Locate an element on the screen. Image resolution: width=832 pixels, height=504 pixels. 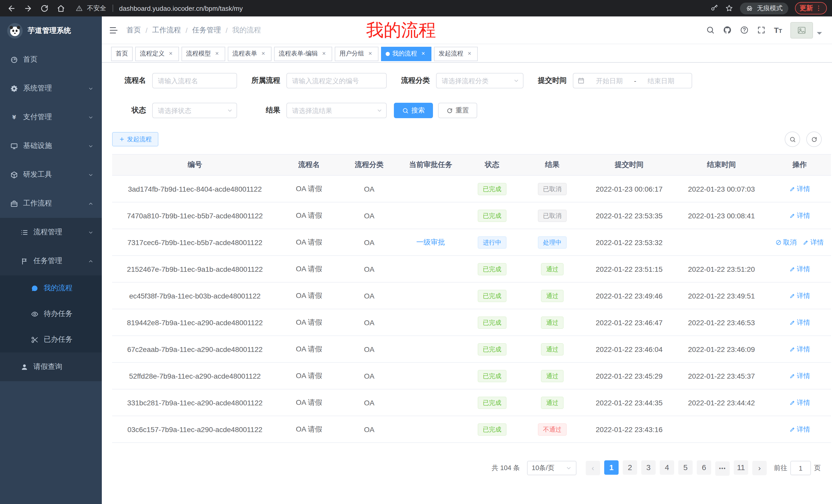
sidebar-item-workflow: 工作流程 is located at coordinates (51, 203).